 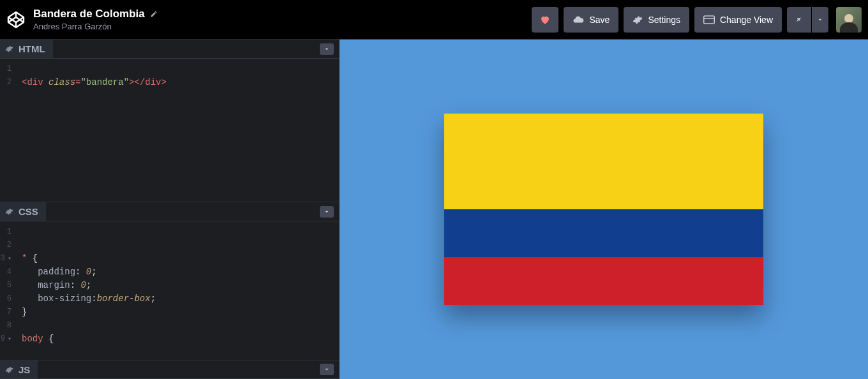 What do you see at coordinates (709, 20) in the screenshot?
I see `layout-icon` at bounding box center [709, 20].